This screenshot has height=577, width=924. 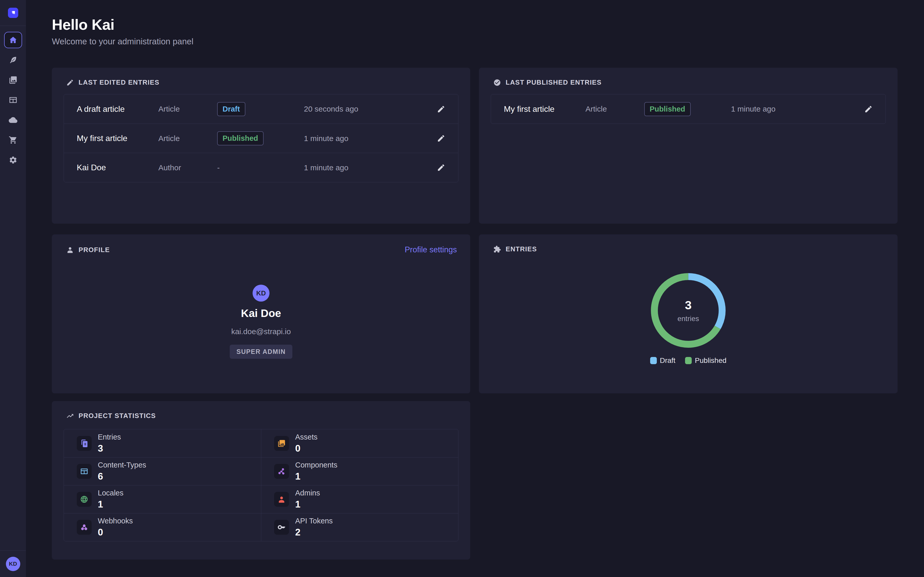 I want to click on widget-title: PROFILE, so click(x=94, y=250).